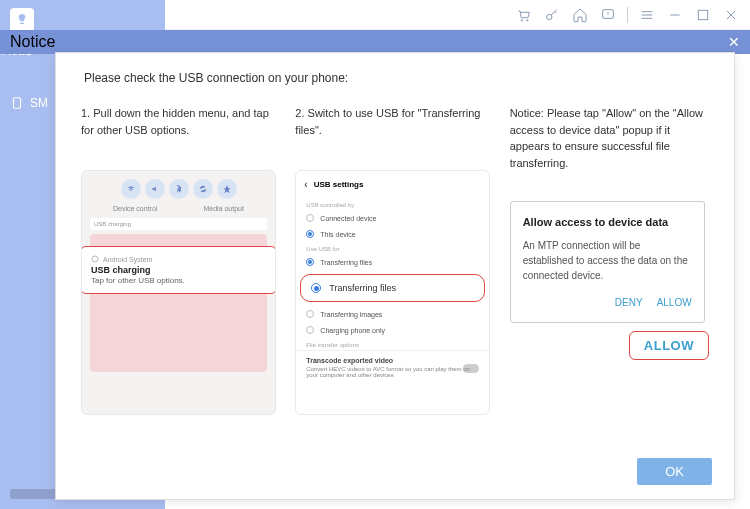 Image resolution: width=750 pixels, height=509 pixels. What do you see at coordinates (392, 367) in the screenshot?
I see `mock2-footer: Transcode exported video Convert HEVC vi…` at bounding box center [392, 367].